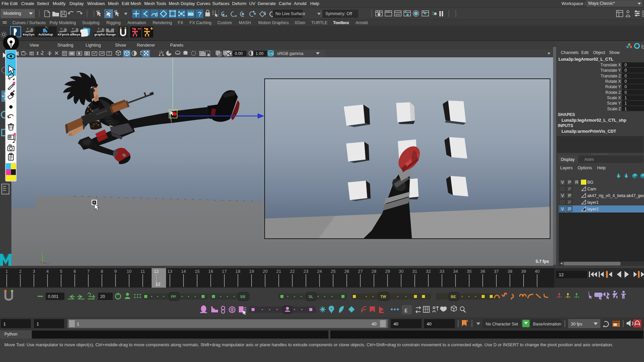  Describe the element at coordinates (311, 297) in the screenshot. I see `svg-text: SL` at that location.